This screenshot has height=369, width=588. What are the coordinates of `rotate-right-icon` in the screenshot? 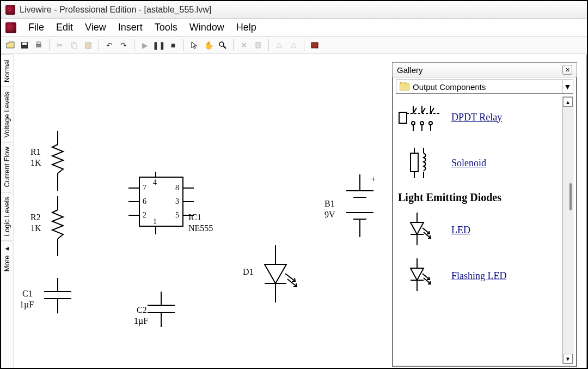 It's located at (293, 45).